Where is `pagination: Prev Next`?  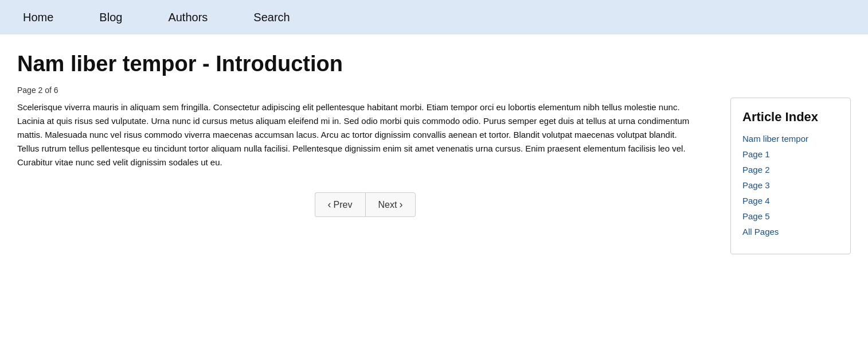 pagination: Prev Next is located at coordinates (365, 204).